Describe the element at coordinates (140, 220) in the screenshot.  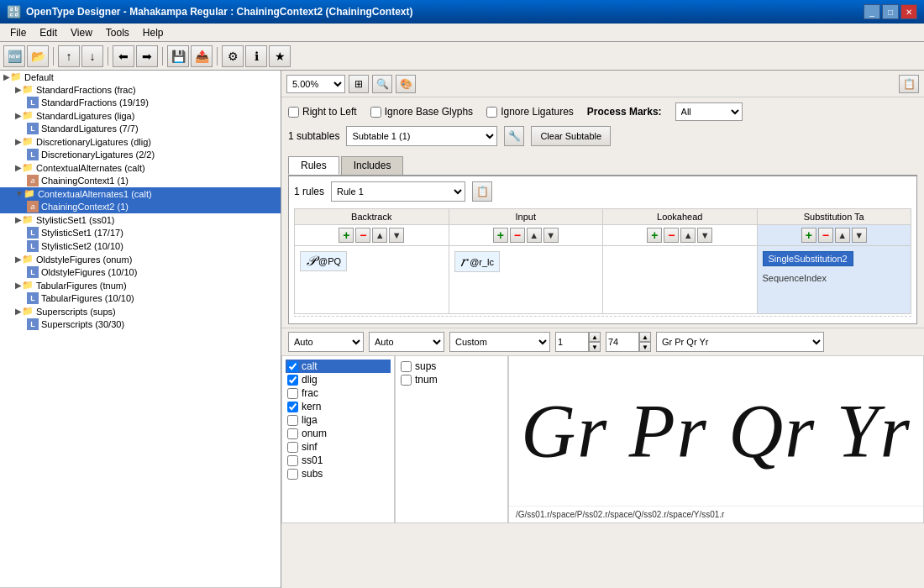
I see `tree-item: ▶ 📁StylisticSet1 (ss01)` at that location.